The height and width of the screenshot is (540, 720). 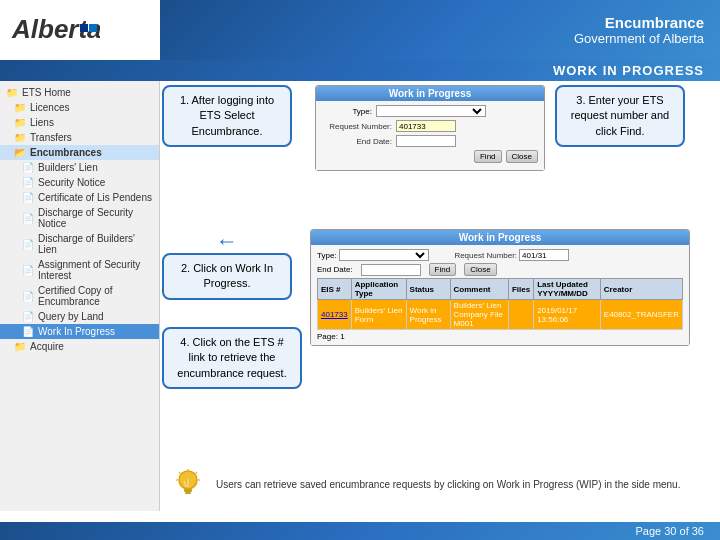 What do you see at coordinates (80, 346) in the screenshot?
I see `sidebar-item-acquire: 📁 Acquire` at bounding box center [80, 346].